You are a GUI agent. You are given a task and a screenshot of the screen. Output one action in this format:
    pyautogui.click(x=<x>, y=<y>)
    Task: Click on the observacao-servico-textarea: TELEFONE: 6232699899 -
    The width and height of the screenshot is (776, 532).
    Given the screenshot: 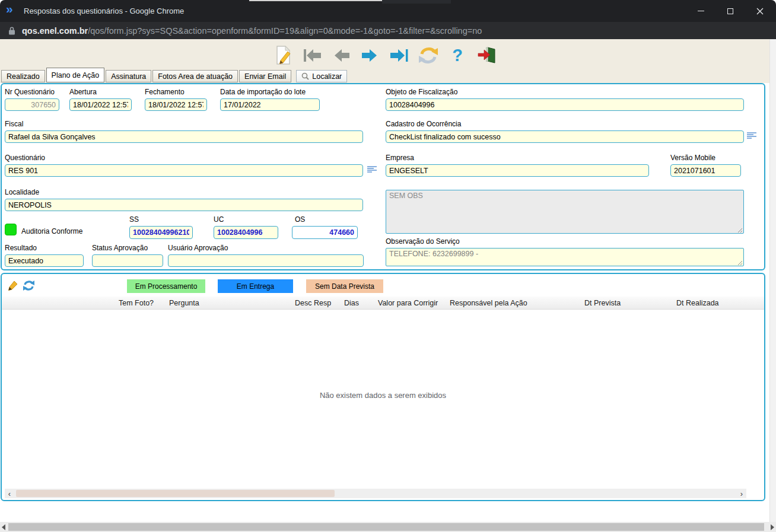 What is the action you would take?
    pyautogui.click(x=565, y=257)
    